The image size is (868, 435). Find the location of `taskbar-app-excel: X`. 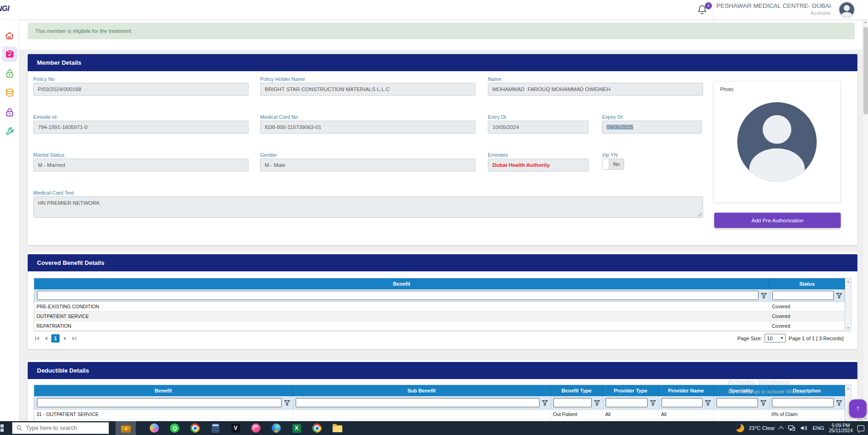

taskbar-app-excel: X is located at coordinates (297, 428).